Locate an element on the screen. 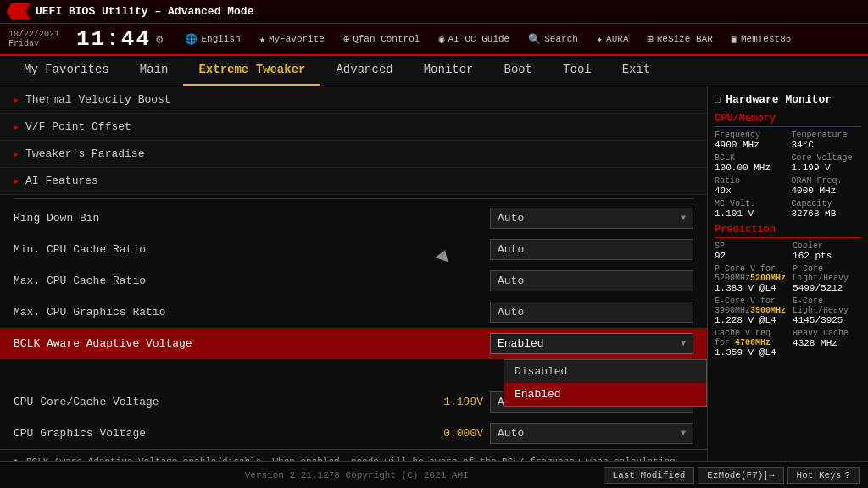 This screenshot has width=868, height=488. min-cpu-cache-value: Auto is located at coordinates (510, 249).